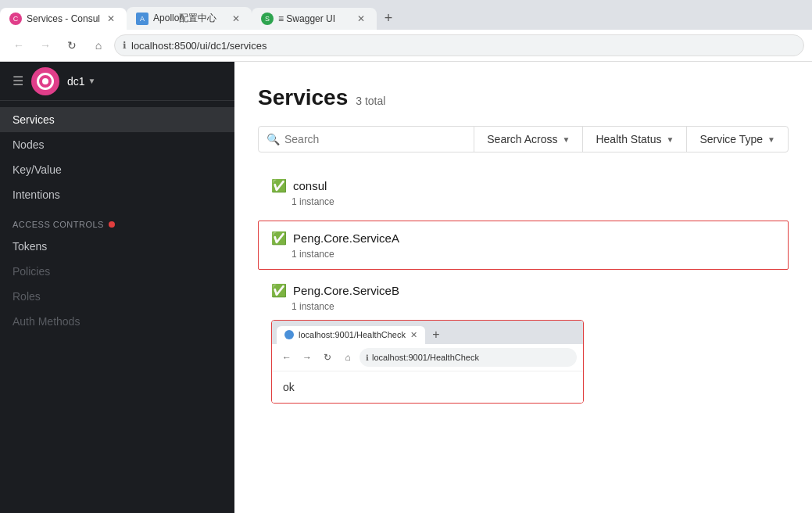 The image size is (812, 513). Describe the element at coordinates (63, 19) in the screenshot. I see `browser-tab-consul: C Services - Consul ✕` at that location.